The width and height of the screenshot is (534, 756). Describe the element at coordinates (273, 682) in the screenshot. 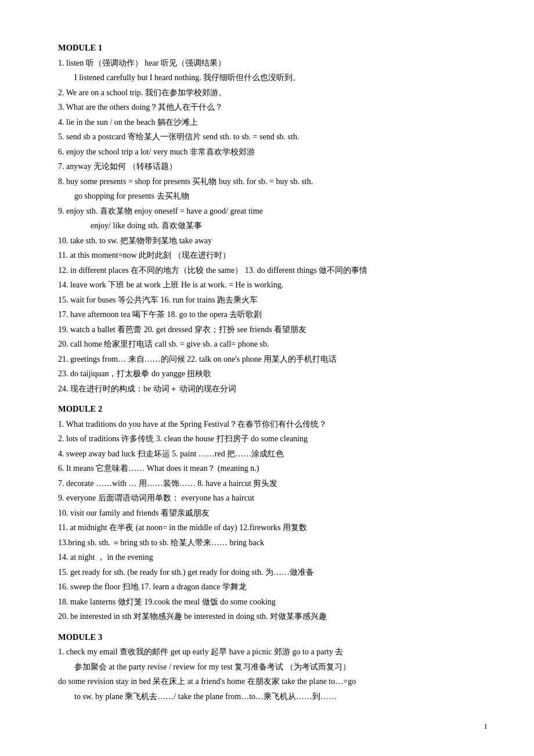

I see `line-m3-3: do some revision stay in bed 呆在床上 at a f…` at that location.